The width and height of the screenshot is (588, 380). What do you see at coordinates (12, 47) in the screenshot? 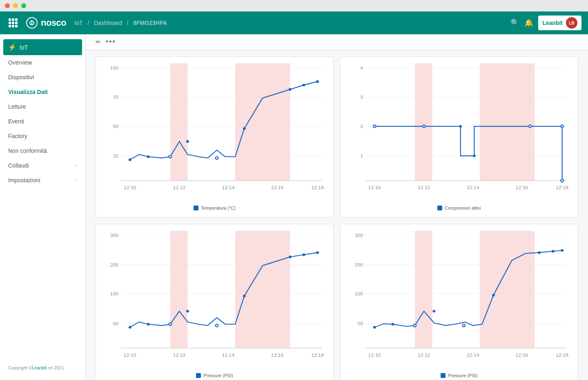
I see `iot-icon: ⚡` at bounding box center [12, 47].